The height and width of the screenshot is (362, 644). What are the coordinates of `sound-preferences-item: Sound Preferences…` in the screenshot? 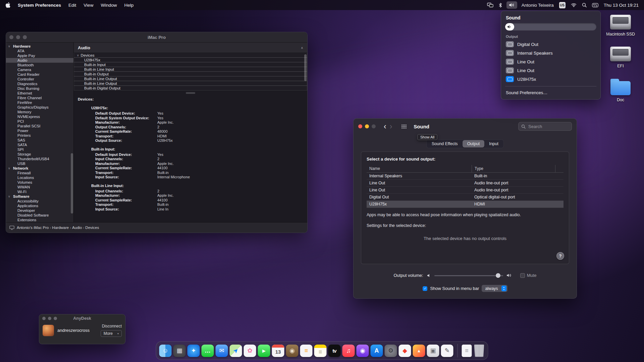 It's located at (551, 93).